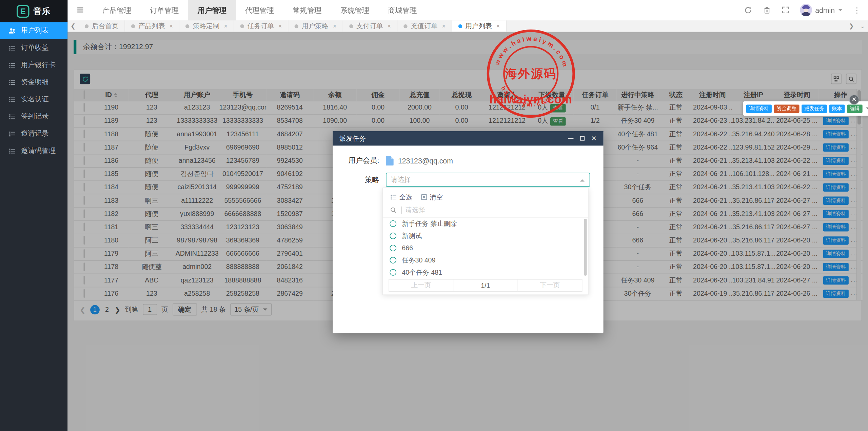  Describe the element at coordinates (390, 161) in the screenshot. I see `file-icon` at that location.